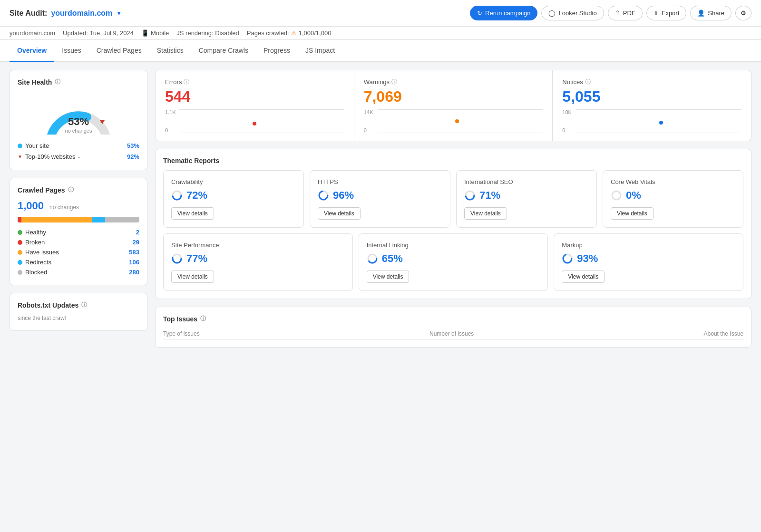  I want to click on js-rendering-label: JS rendering: Disabled, so click(208, 33).